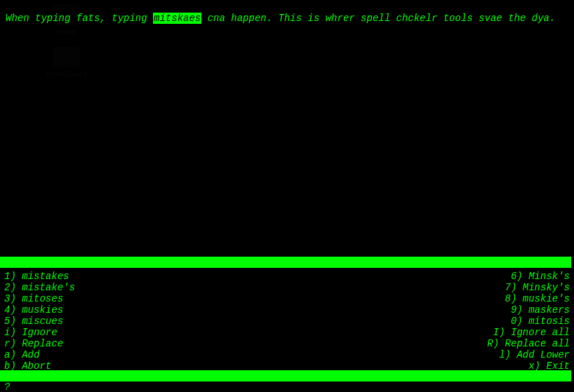 The image size is (574, 392). I want to click on suggestion-option: 2) mistake's, so click(39, 288).